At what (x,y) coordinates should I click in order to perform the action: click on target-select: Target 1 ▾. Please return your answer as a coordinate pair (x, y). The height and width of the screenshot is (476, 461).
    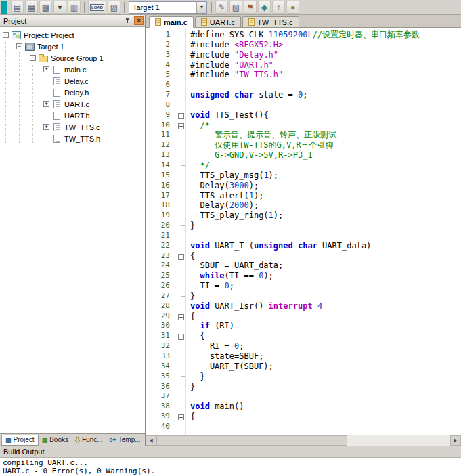
    Looking at the image, I should click on (168, 7).